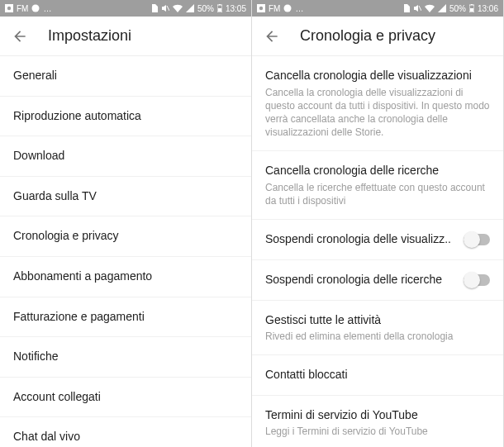  I want to click on item-youtube-tos: Termini di servizio di YouTube Leggi i T…, so click(378, 421).